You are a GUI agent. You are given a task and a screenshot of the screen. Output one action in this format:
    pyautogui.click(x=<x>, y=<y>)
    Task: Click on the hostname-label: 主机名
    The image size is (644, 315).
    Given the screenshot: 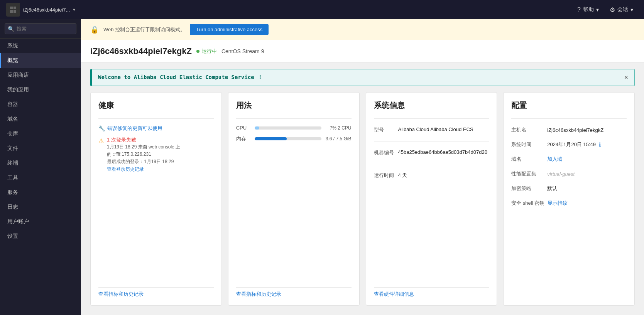 What is the action you would take?
    pyautogui.click(x=528, y=130)
    